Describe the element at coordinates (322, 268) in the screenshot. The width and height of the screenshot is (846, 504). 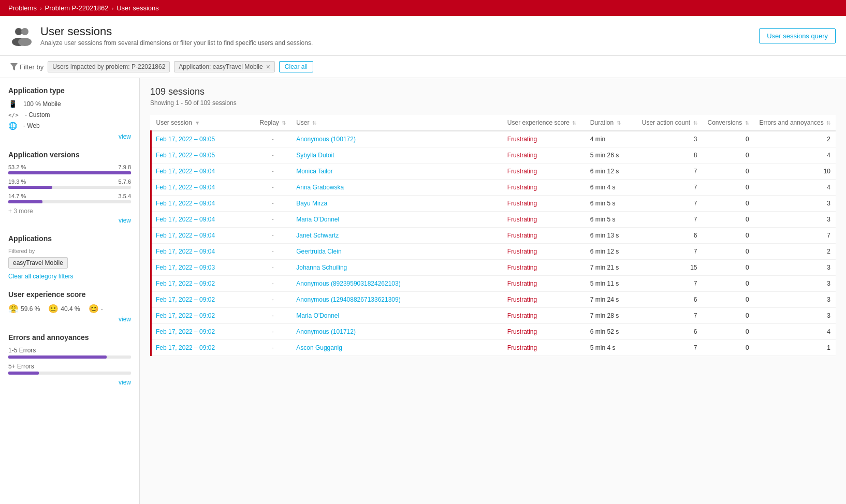
I see `user-link-8: Johanna Schuiling` at that location.